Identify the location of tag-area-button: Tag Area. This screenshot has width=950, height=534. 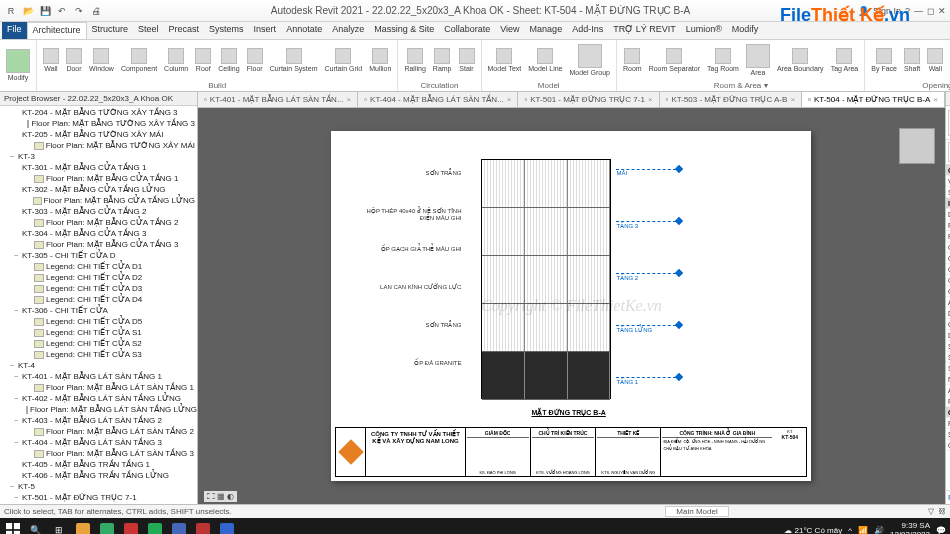
(845, 60).